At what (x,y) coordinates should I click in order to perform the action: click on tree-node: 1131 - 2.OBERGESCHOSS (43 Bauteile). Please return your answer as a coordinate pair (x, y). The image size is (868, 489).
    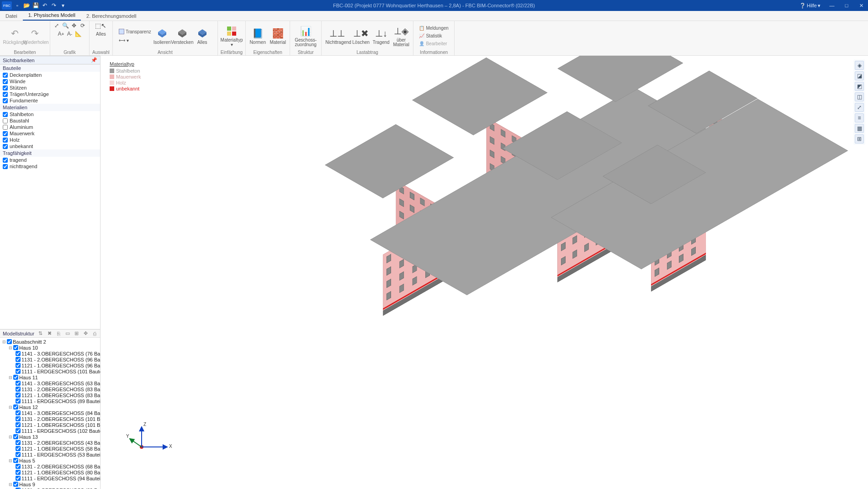
    Looking at the image, I should click on (50, 442).